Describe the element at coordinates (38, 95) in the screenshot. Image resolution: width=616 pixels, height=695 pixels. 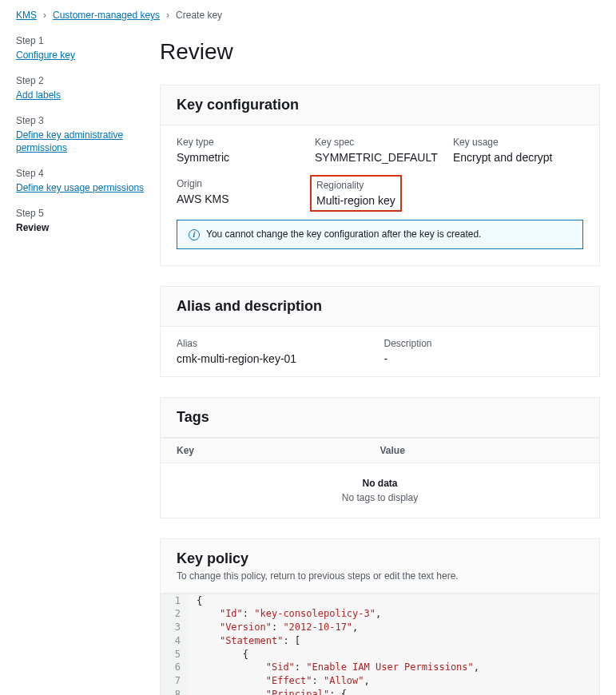
I see `step-add-labels: Add labels` at that location.